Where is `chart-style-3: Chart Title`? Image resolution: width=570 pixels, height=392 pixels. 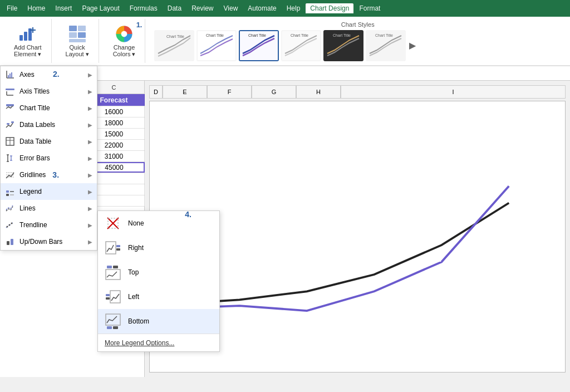 chart-style-3: Chart Title is located at coordinates (259, 46).